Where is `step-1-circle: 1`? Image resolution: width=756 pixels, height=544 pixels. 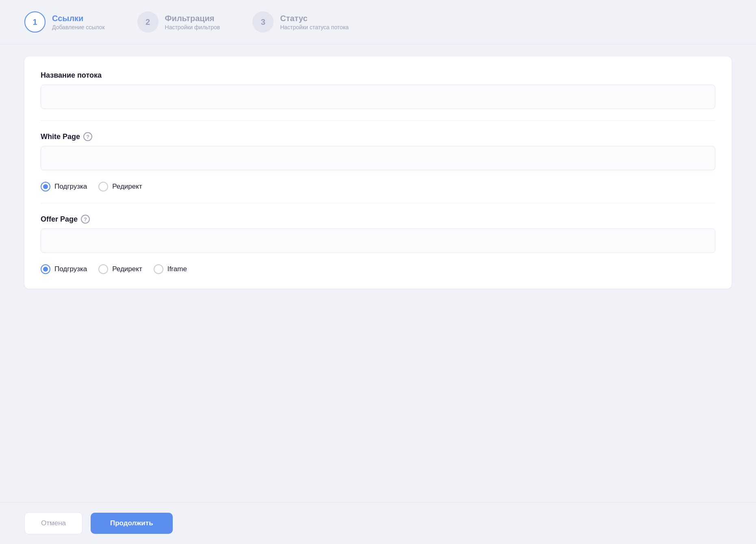 step-1-circle: 1 is located at coordinates (35, 22).